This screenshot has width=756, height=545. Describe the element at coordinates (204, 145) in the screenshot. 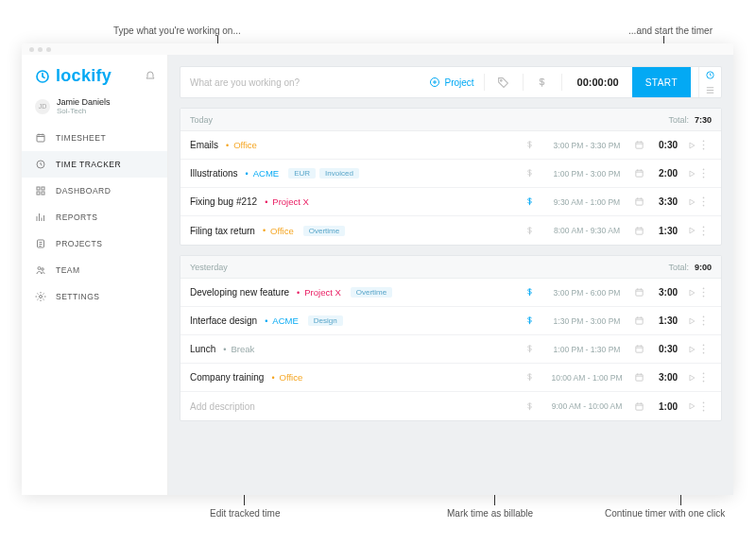

I see `entry-description: Emails` at that location.